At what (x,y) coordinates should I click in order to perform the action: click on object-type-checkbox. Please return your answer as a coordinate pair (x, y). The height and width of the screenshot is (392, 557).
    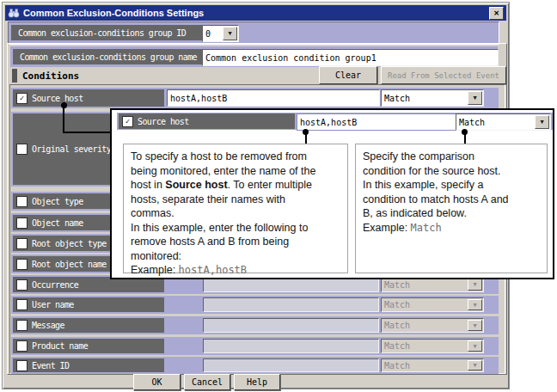
    Looking at the image, I should click on (22, 201).